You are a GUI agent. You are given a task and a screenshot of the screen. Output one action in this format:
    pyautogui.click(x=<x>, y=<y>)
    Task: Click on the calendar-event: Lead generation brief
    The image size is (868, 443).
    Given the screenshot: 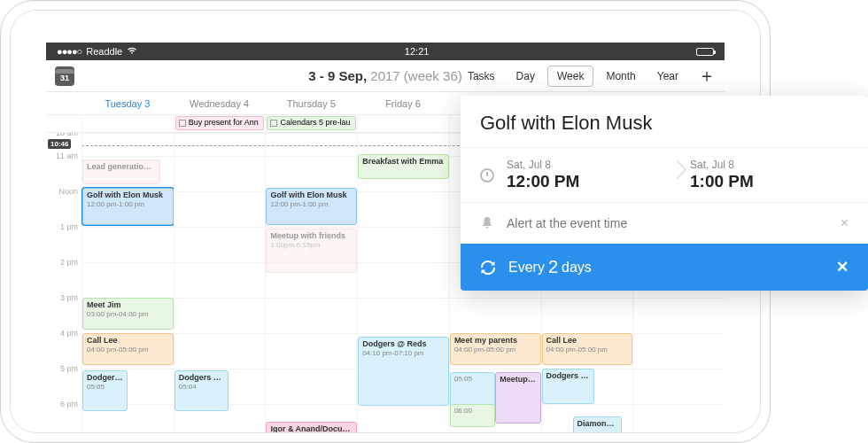 What is the action you would take?
    pyautogui.click(x=121, y=172)
    